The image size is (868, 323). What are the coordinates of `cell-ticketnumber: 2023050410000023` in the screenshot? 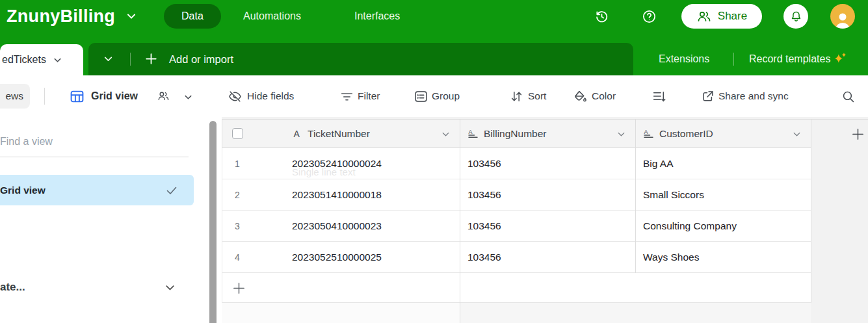 It's located at (337, 226).